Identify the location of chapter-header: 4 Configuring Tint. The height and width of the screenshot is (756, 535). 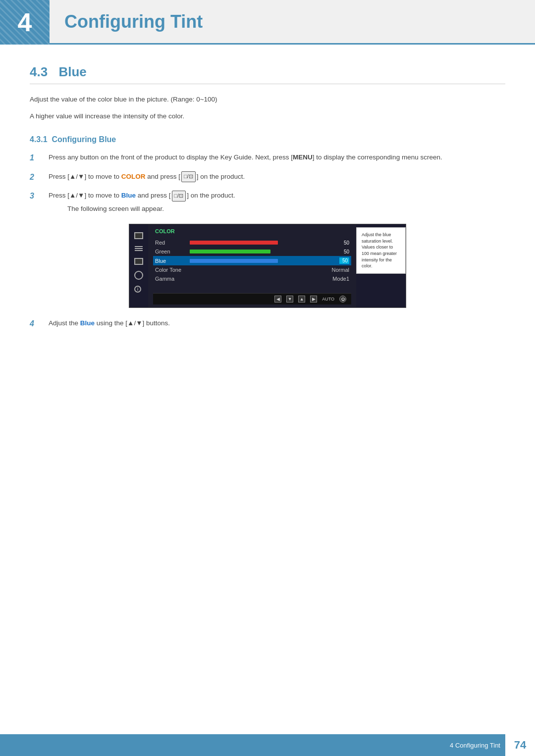
(268, 22).